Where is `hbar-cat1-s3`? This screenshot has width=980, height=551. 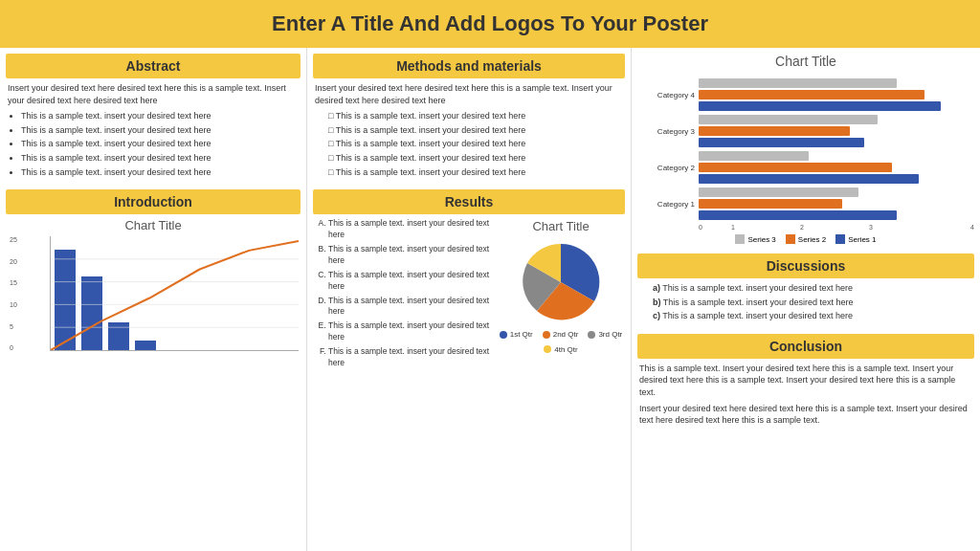
hbar-cat1-s3 is located at coordinates (779, 192).